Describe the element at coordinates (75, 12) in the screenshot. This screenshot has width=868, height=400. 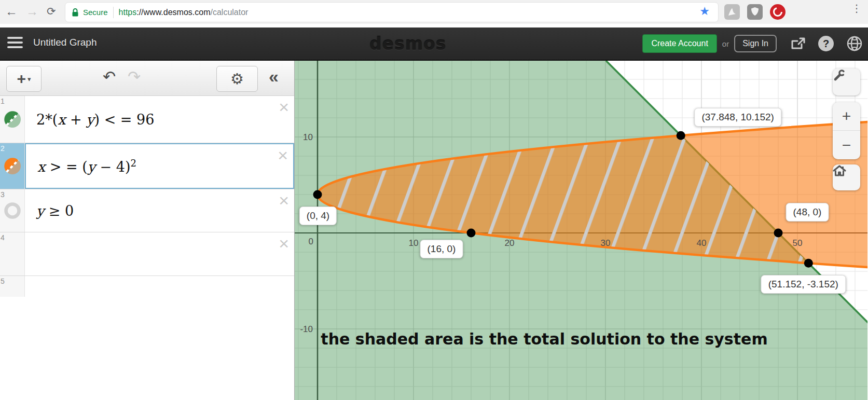
I see `secure-lock-icon` at that location.